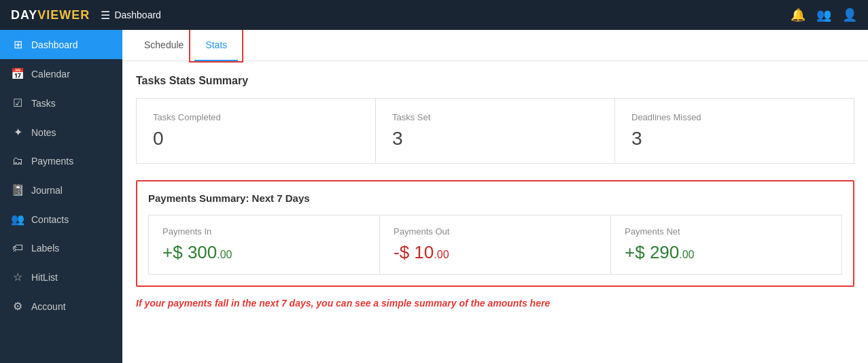 The image size is (868, 363). Describe the element at coordinates (18, 45) in the screenshot. I see `dashboard-icon: ⊞` at that location.